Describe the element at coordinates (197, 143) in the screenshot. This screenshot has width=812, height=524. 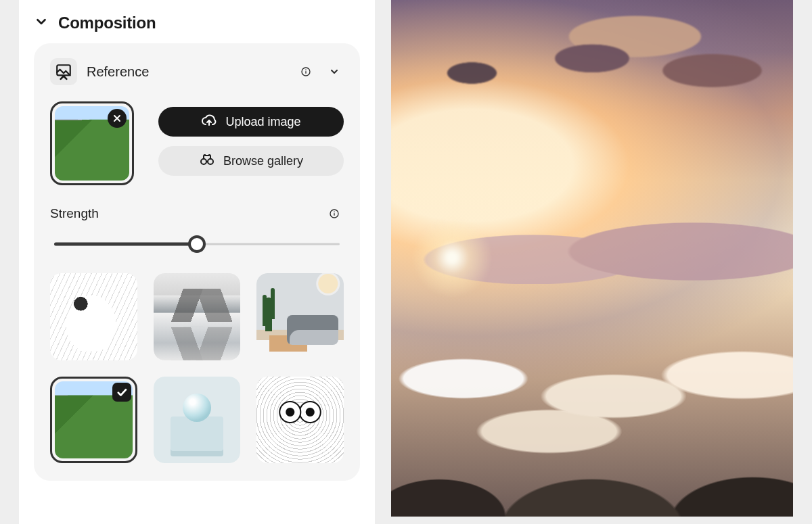
I see `reference-body: Upload image Browse gallery` at that location.